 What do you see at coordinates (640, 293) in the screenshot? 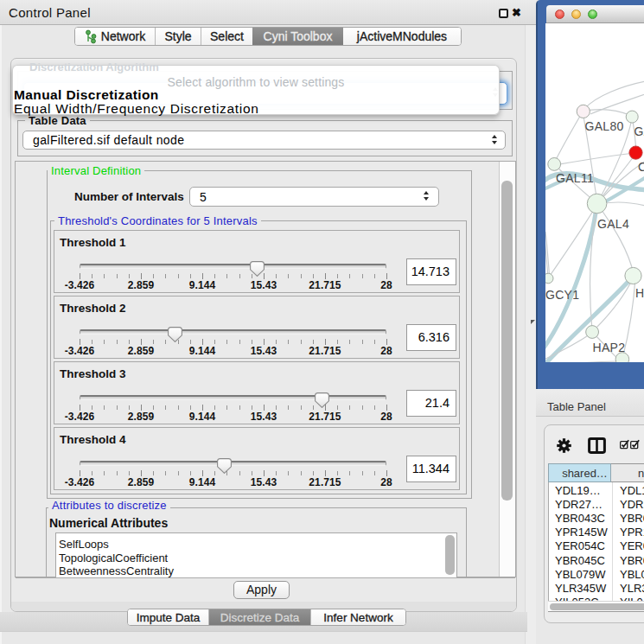
I see `svg-text: H` at bounding box center [640, 293].